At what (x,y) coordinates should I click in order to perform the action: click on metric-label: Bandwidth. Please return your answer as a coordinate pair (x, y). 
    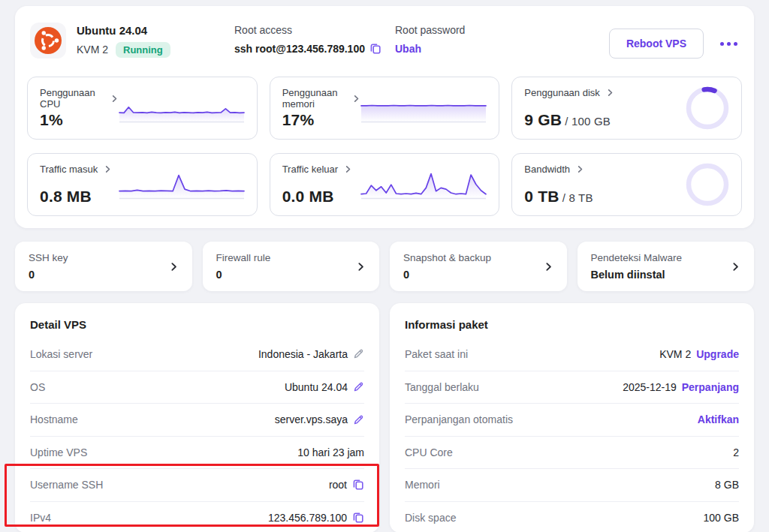
    Looking at the image, I should click on (547, 170).